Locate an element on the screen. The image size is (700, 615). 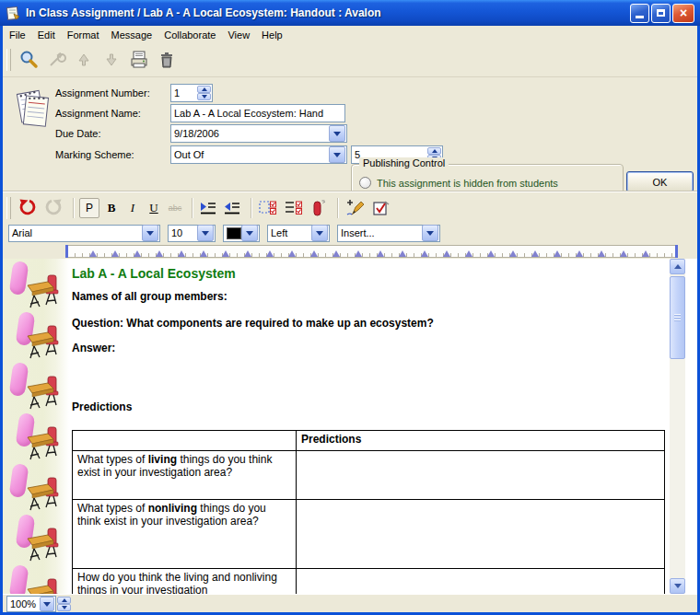
zoom-level-select: 100% is located at coordinates (31, 604).